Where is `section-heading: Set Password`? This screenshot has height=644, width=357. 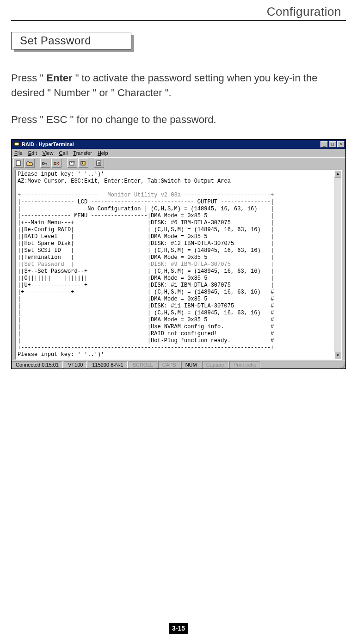 section-heading: Set Password is located at coordinates (71, 41).